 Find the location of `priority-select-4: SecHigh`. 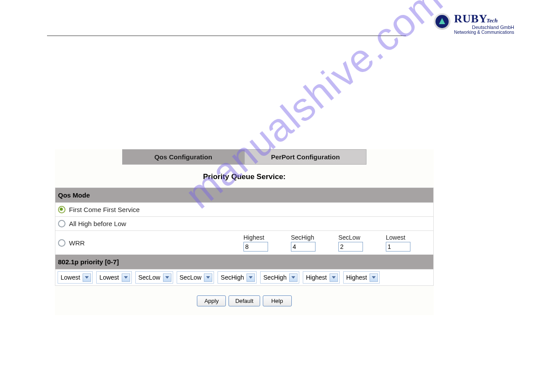

priority-select-4: SecHigh is located at coordinates (237, 277).